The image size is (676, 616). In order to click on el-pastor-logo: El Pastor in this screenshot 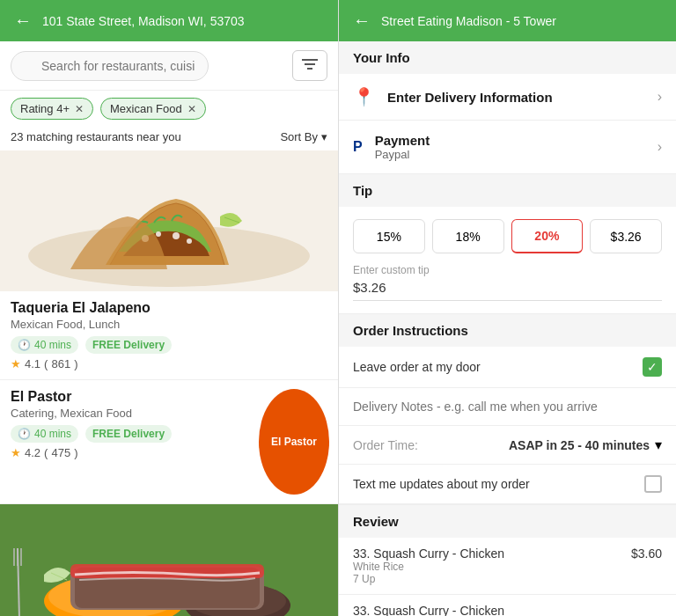, I will do `click(294, 442)`.